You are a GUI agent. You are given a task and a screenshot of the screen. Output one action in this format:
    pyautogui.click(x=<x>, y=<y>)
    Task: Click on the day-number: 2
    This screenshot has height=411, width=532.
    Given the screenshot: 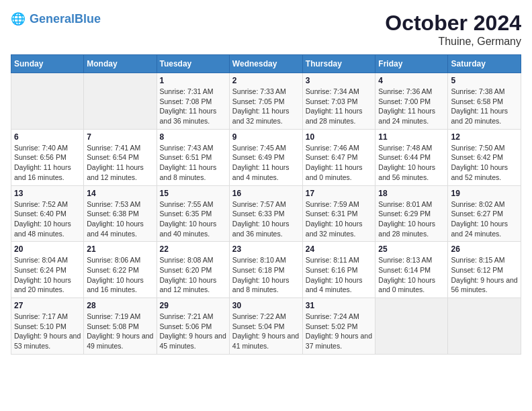 What is the action you would take?
    pyautogui.click(x=266, y=81)
    